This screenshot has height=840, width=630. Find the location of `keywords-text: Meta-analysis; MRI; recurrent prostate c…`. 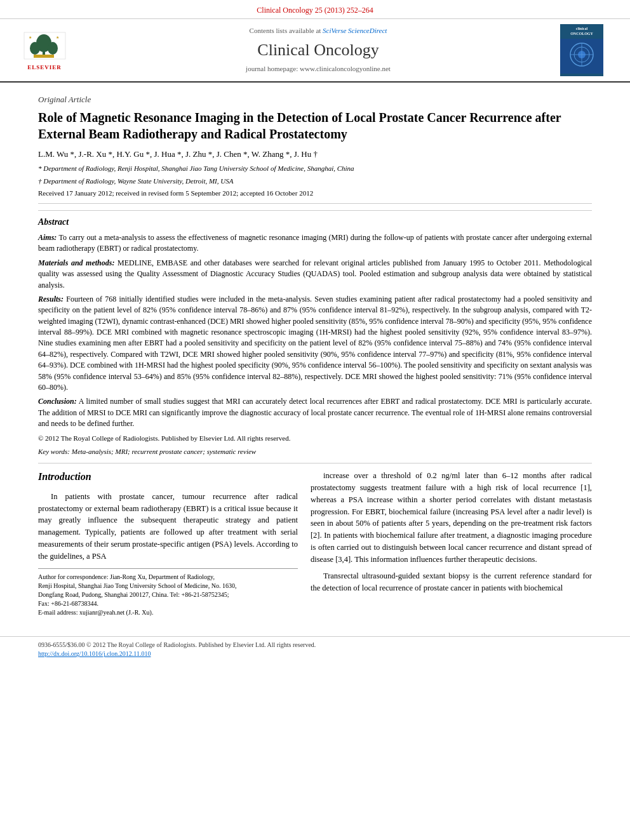

keywords-text: Meta-analysis; MRI; recurrent prostate c… is located at coordinates (164, 451).